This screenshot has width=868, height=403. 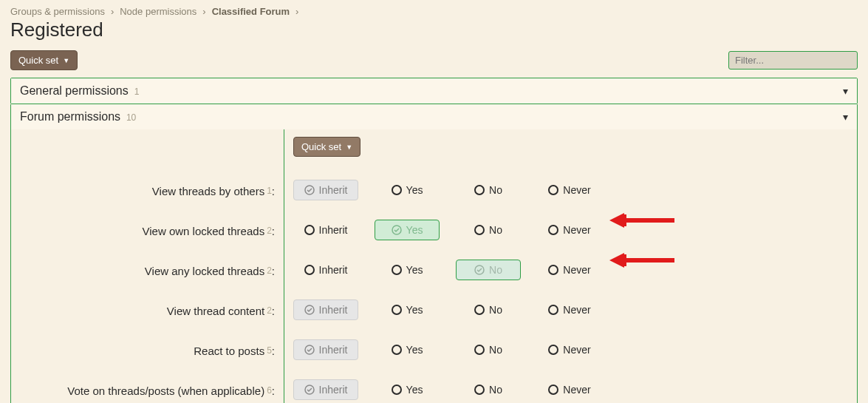 What do you see at coordinates (148, 271) in the screenshot?
I see `permission-label: View any locked threads2:` at bounding box center [148, 271].